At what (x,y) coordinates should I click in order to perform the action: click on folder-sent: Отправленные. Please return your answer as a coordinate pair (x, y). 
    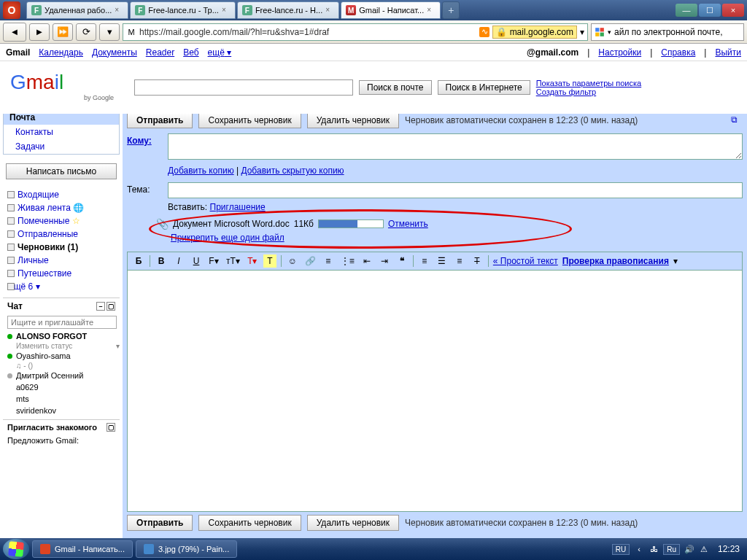
    Looking at the image, I should click on (61, 234).